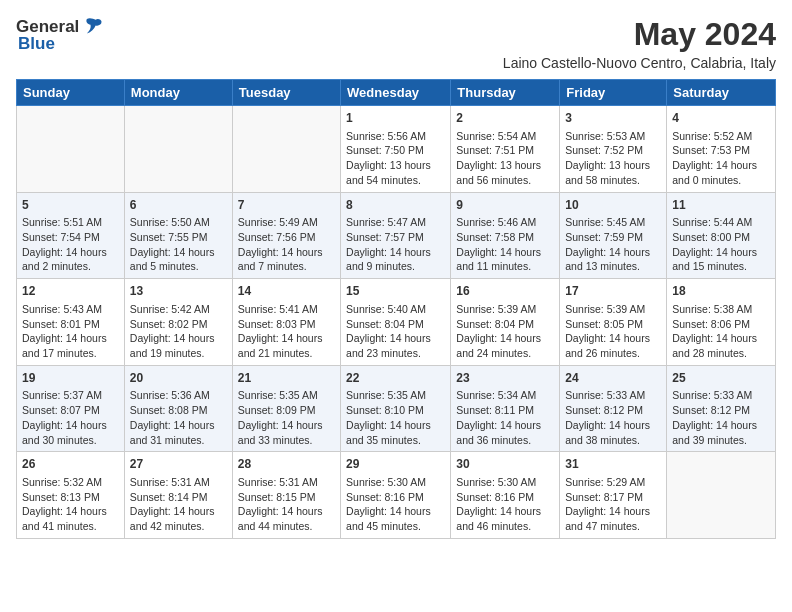 The width and height of the screenshot is (792, 612). What do you see at coordinates (396, 464) in the screenshot?
I see `day-number: 29` at bounding box center [396, 464].